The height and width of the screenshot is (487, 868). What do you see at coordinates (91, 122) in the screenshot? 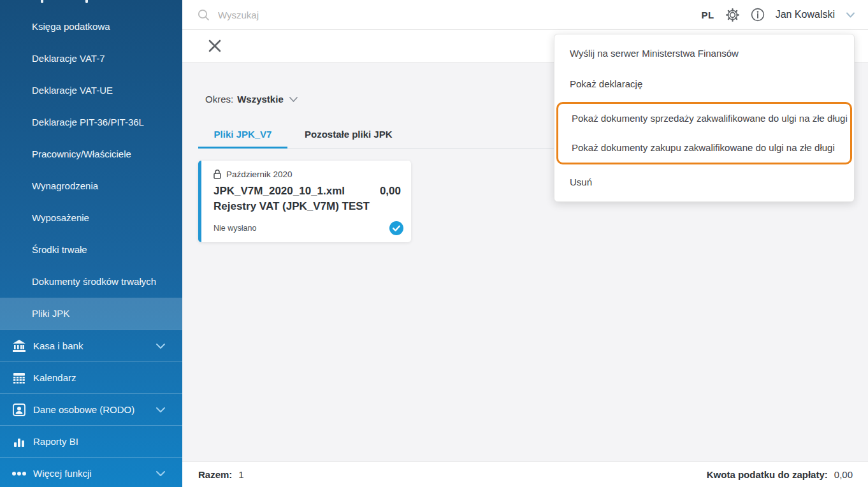
I see `sidebar-item-deklaracje-pit36: Deklaracje PIT-36/PIT-36L` at bounding box center [91, 122].